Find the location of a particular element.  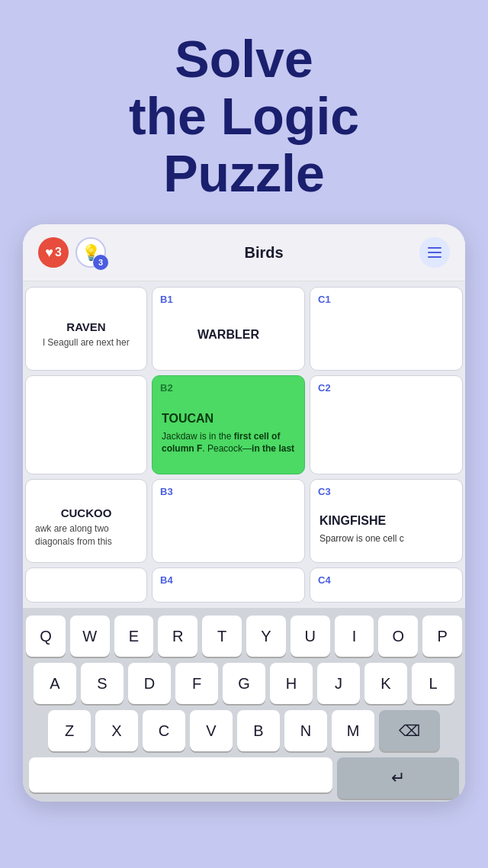

cell-label-c2: C2 is located at coordinates (325, 387).